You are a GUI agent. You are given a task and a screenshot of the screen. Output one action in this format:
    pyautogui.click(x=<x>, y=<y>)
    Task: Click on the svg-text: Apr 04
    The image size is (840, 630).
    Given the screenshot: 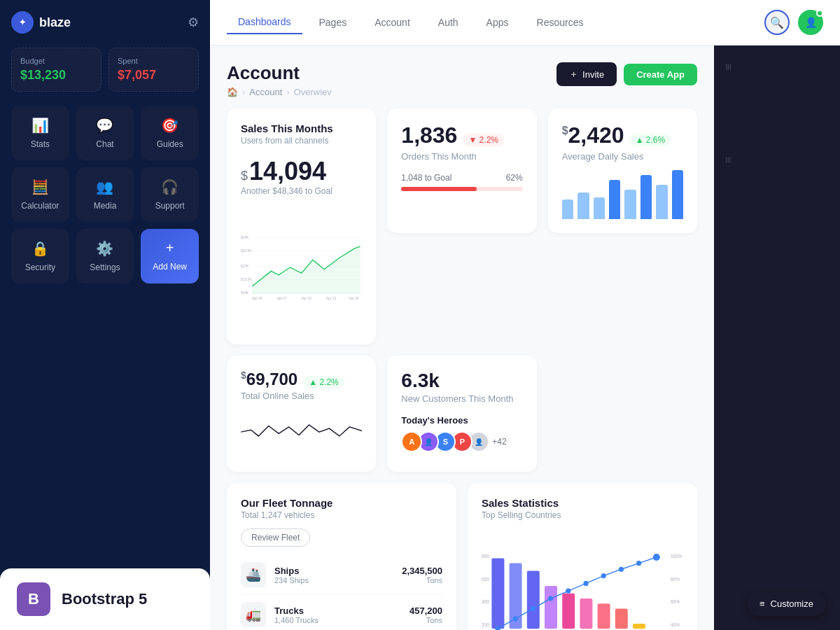 What is the action you would take?
    pyautogui.click(x=258, y=298)
    